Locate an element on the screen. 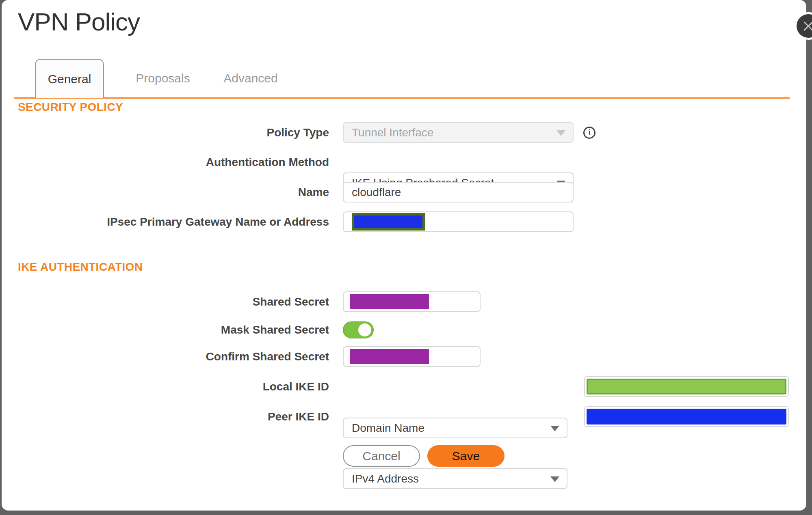 The width and height of the screenshot is (812, 515). tab-proposals-label: Proposals is located at coordinates (162, 78).